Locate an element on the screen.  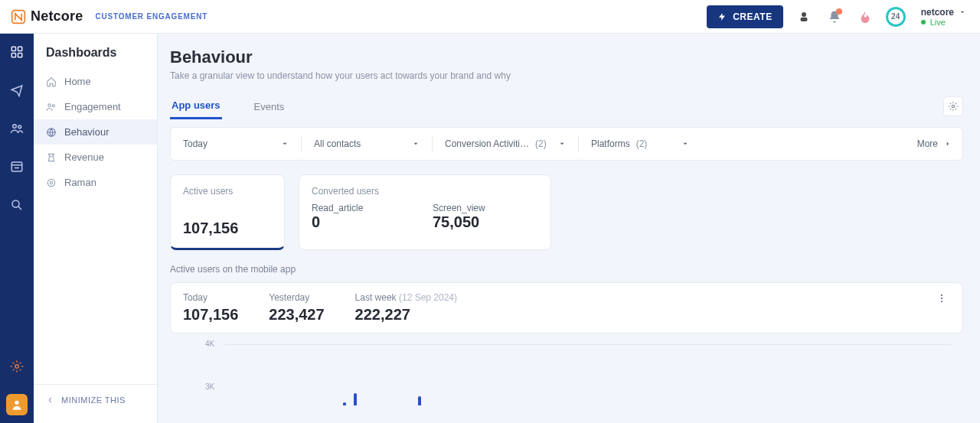
filter-platforms-count: (2) is located at coordinates (642, 144).